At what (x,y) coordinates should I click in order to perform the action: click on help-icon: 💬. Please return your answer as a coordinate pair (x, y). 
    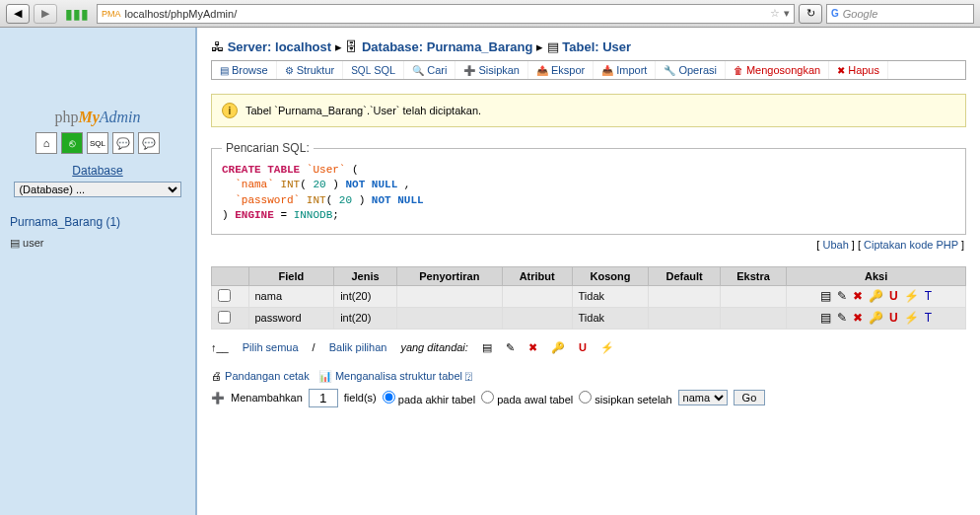
    Looking at the image, I should click on (149, 143).